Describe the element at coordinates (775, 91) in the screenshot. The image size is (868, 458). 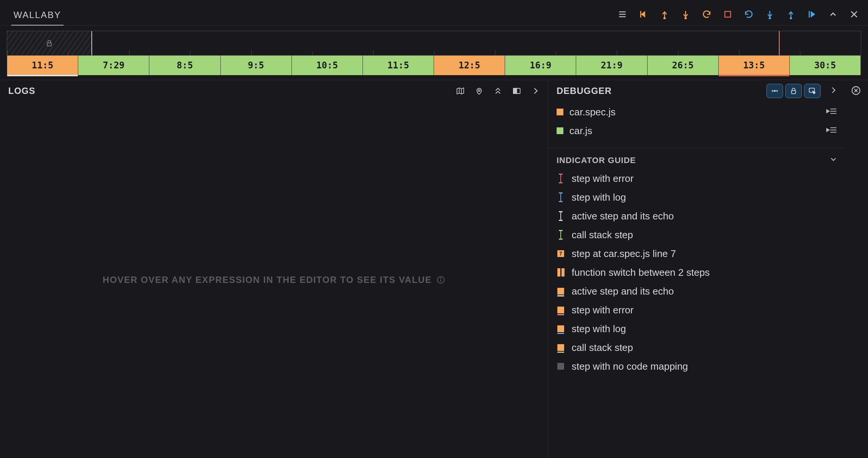
I see `broadcast-icon` at that location.